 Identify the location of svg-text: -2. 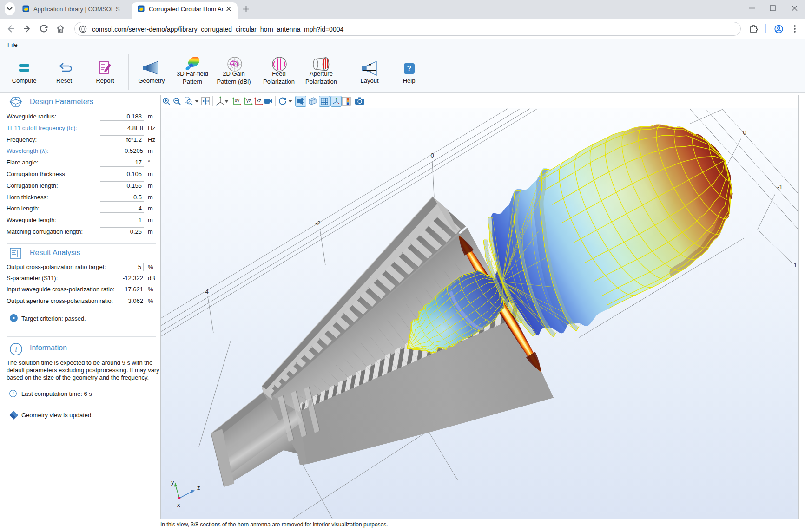
(318, 223).